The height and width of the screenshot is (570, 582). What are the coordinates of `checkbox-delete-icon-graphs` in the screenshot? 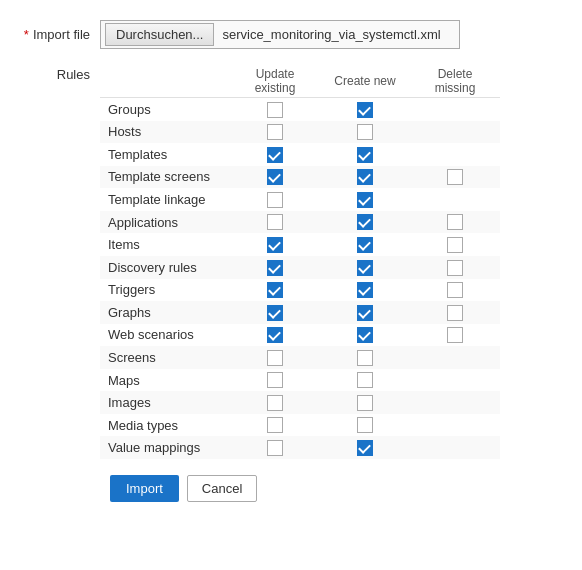 It's located at (455, 313).